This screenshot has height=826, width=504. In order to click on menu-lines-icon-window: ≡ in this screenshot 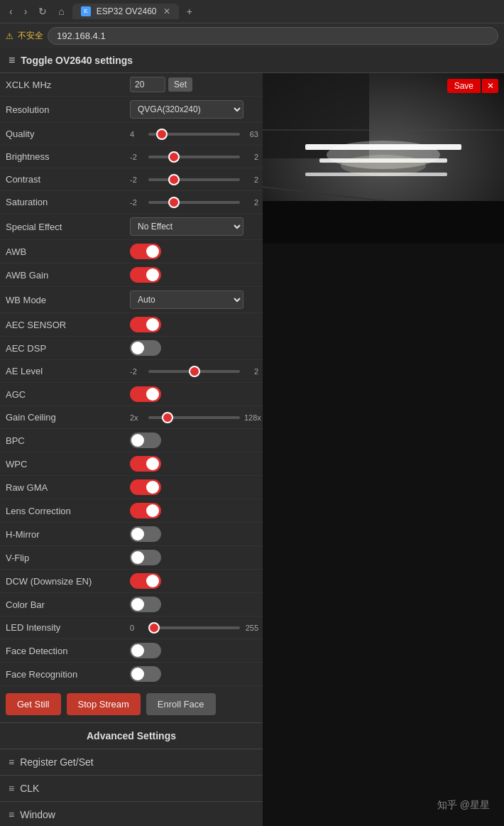, I will do `click(11, 815)`.